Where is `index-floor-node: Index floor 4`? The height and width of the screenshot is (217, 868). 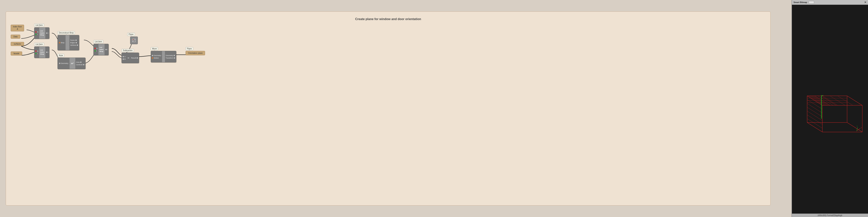
index-floor-node: Index floor 4 is located at coordinates (18, 28).